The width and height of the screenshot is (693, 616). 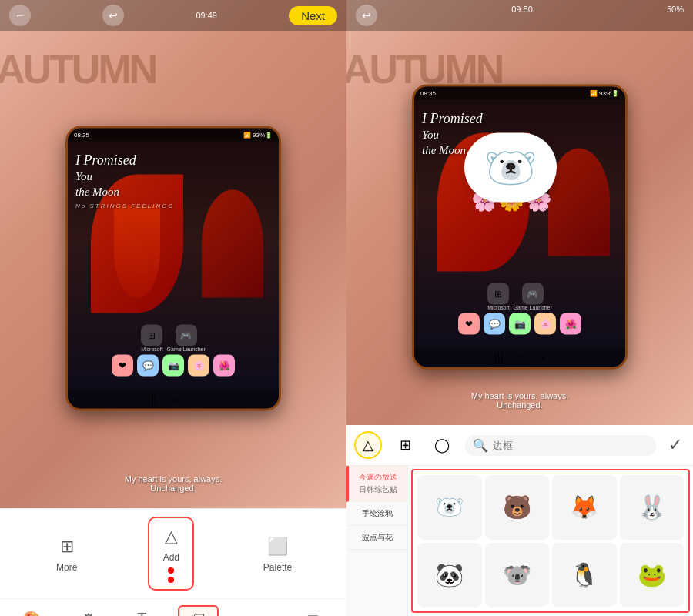 What do you see at coordinates (173, 160) in the screenshot?
I see `phone-title-line1: I Promised` at bounding box center [173, 160].